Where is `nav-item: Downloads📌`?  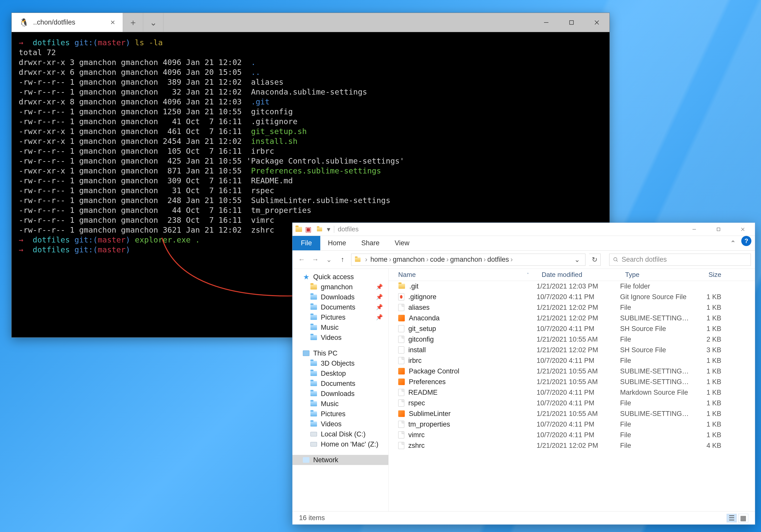 nav-item: Downloads📌 is located at coordinates (340, 297).